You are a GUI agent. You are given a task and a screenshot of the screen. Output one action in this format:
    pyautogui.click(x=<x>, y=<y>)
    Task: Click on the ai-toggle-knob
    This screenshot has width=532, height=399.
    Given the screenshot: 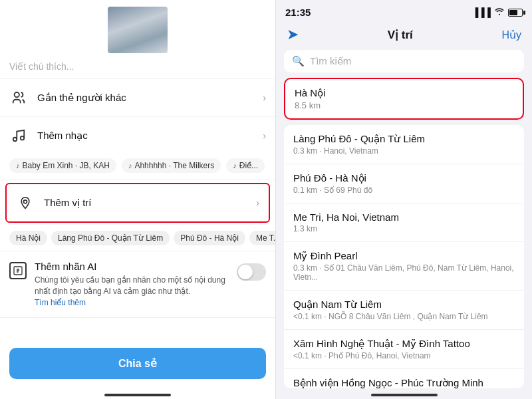 What is the action you would take?
    pyautogui.click(x=245, y=272)
    